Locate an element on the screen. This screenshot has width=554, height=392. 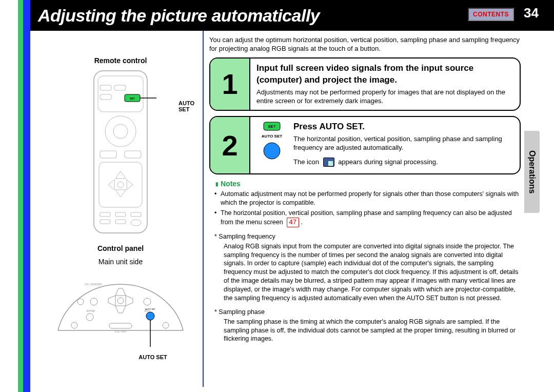
note-item: The horizontal position, vertical positi… is located at coordinates (367, 218).